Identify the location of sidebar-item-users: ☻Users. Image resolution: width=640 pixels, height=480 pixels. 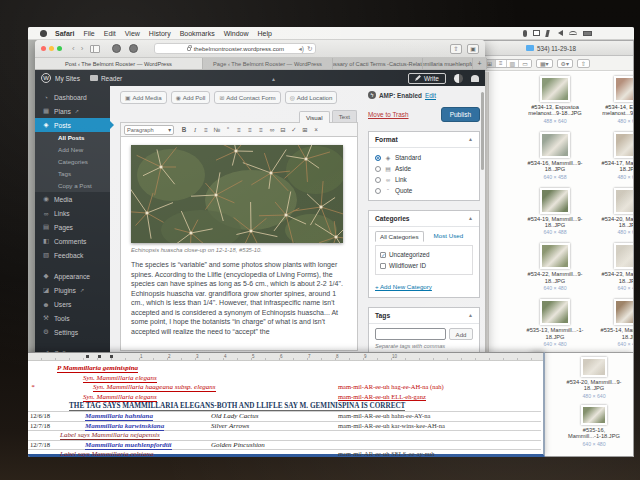
(72, 304).